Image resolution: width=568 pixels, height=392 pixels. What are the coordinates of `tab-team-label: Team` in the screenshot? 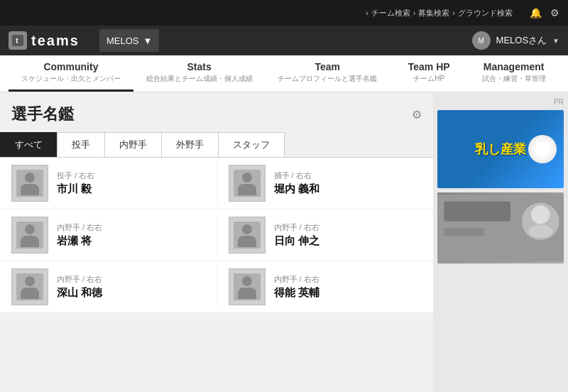 It's located at (327, 67).